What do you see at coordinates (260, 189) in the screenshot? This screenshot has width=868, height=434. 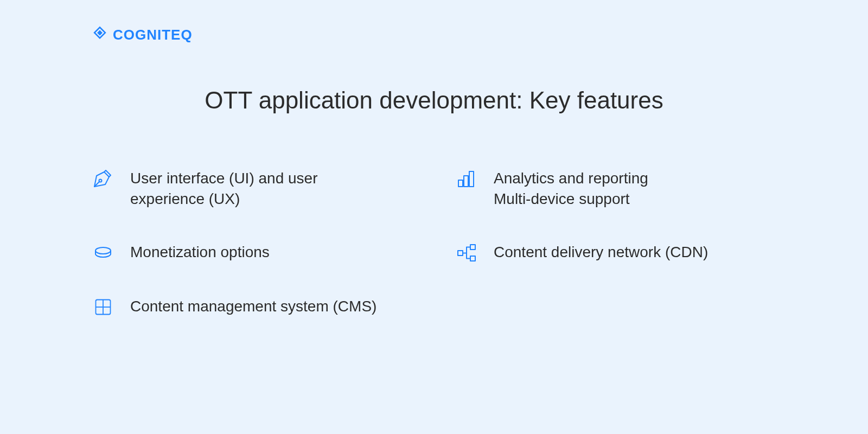 I see `feature-ui-ux-label: User interface (UI) and user experience …` at bounding box center [260, 189].